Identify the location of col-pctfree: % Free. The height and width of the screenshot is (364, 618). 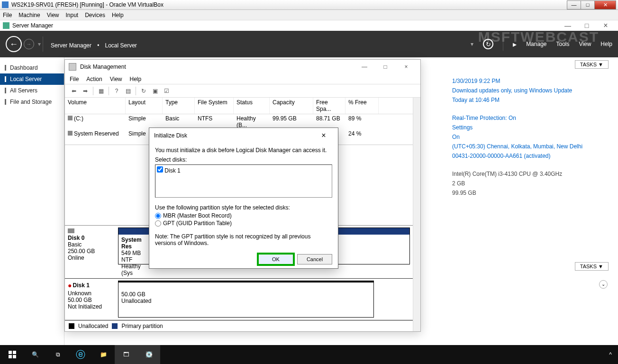
(362, 106).